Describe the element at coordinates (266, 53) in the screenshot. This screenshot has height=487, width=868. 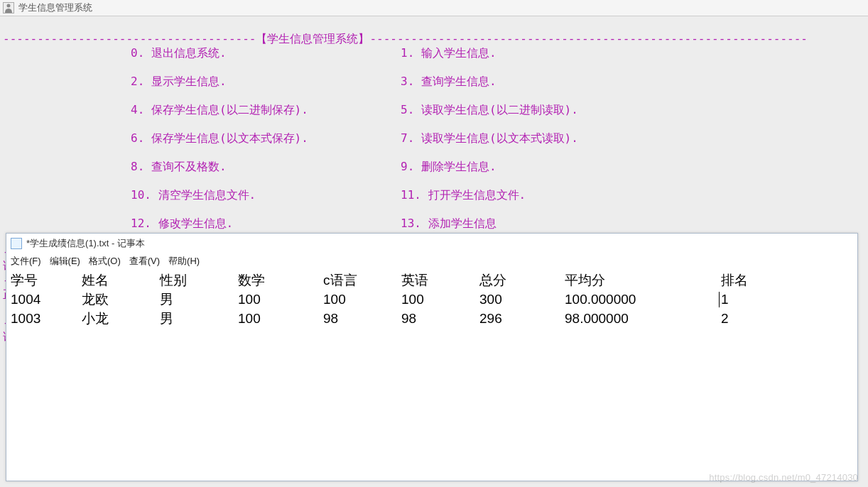
I see `menu-item-0: 0. 退出信息系统.` at that location.